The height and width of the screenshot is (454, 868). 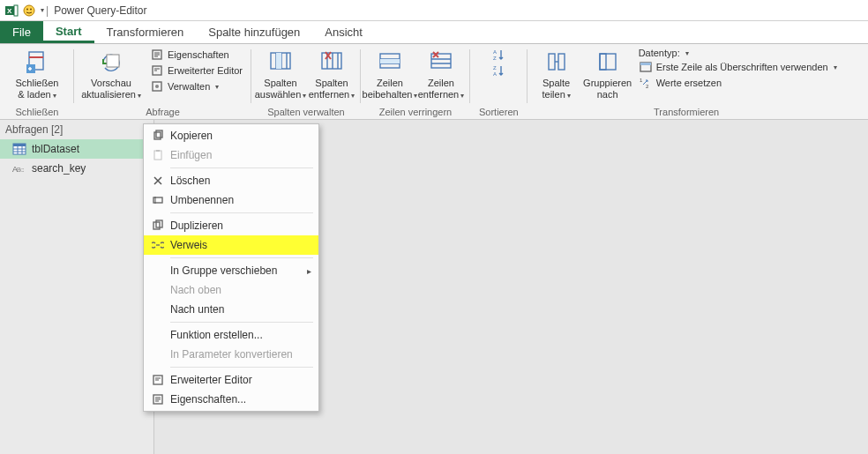 I want to click on keep-rows-label: Zeilenbeibehalten▾, so click(x=390, y=88).